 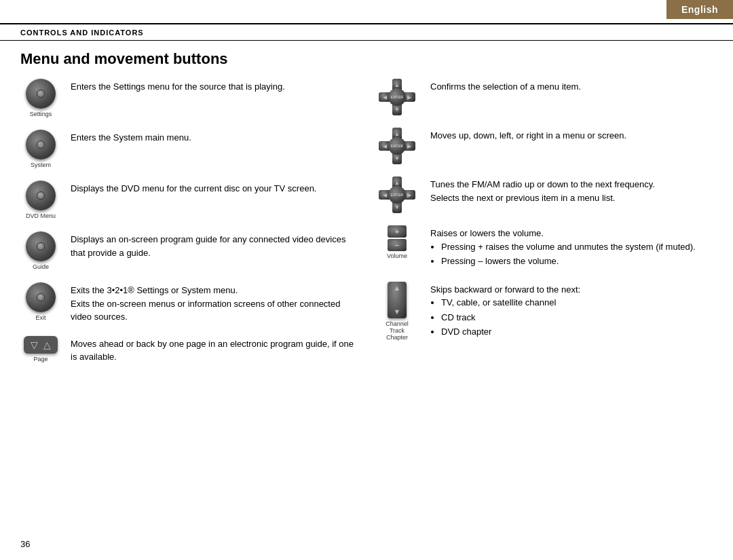 What do you see at coordinates (215, 246) in the screenshot?
I see `guide-description: Displays an on-screen program guide for …` at bounding box center [215, 246].